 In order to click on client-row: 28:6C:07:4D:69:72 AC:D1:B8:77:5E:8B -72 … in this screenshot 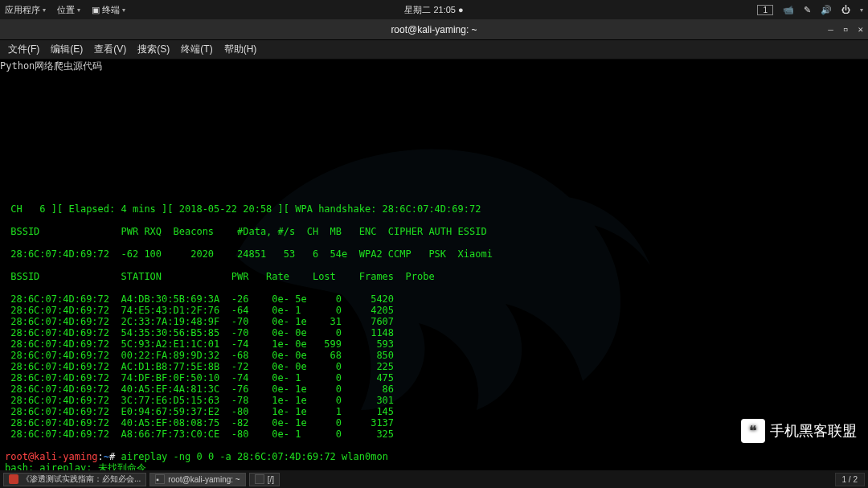, I will do `click(199, 367)`.